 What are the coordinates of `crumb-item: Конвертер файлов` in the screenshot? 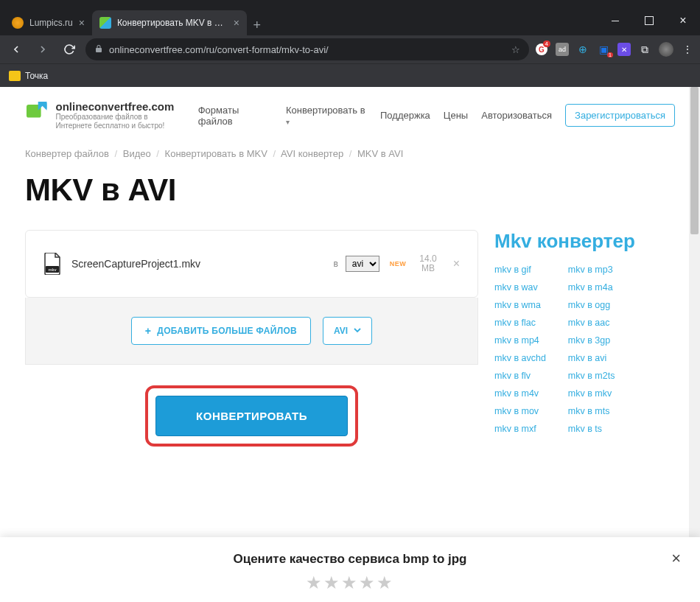 It's located at (67, 153).